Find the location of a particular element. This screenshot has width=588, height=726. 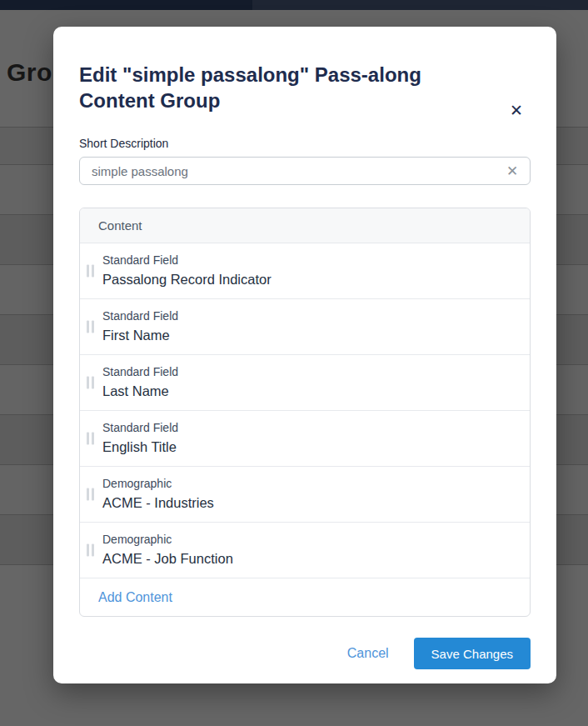

content-item-name: First Name is located at coordinates (310, 335).